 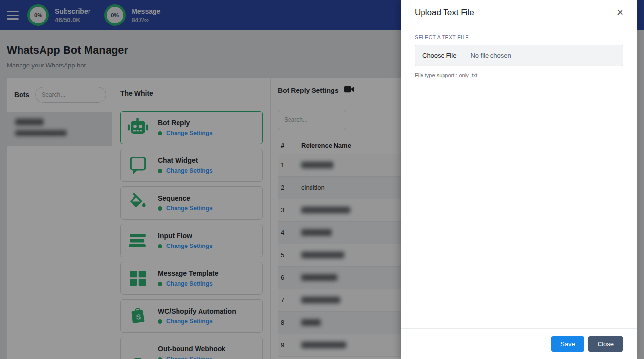 I want to click on modal-title: Upload Text File, so click(x=444, y=13).